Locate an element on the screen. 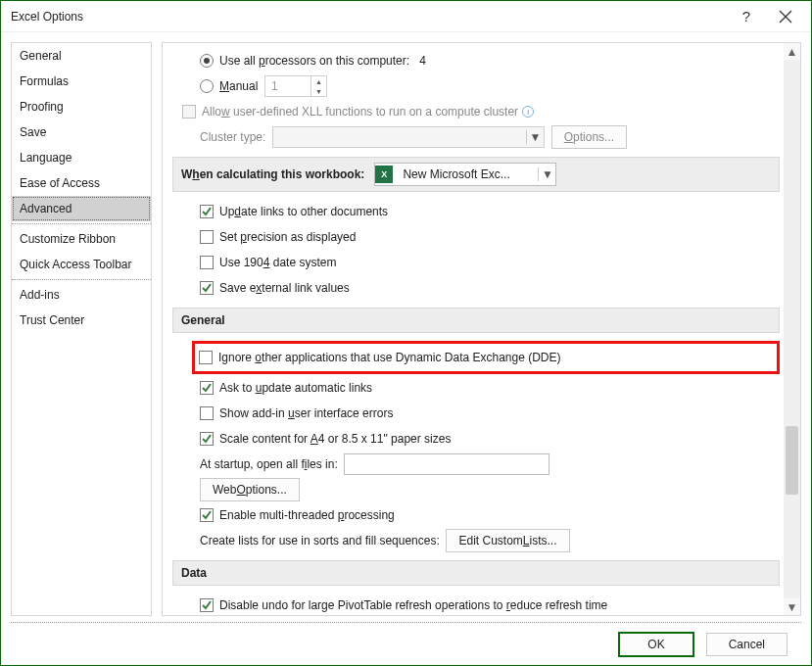 The height and width of the screenshot is (666, 812). sidebar-item-formulas: Formulas is located at coordinates (81, 81).